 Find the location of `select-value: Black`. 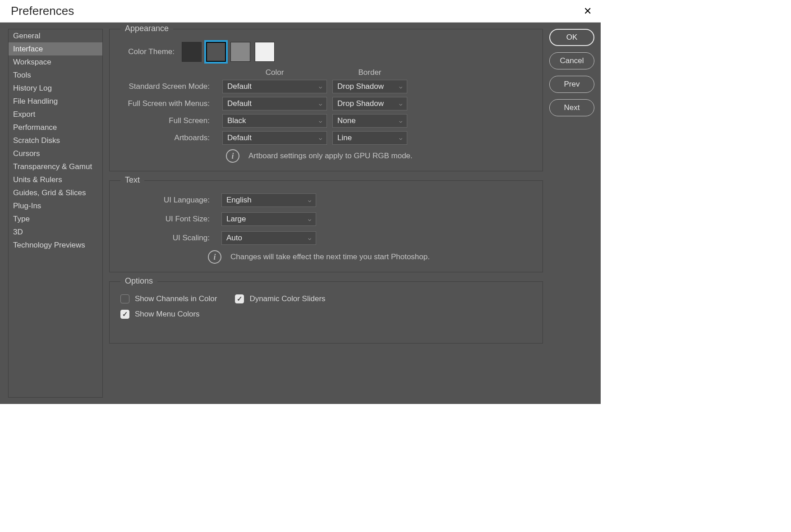

select-value: Black is located at coordinates (237, 121).